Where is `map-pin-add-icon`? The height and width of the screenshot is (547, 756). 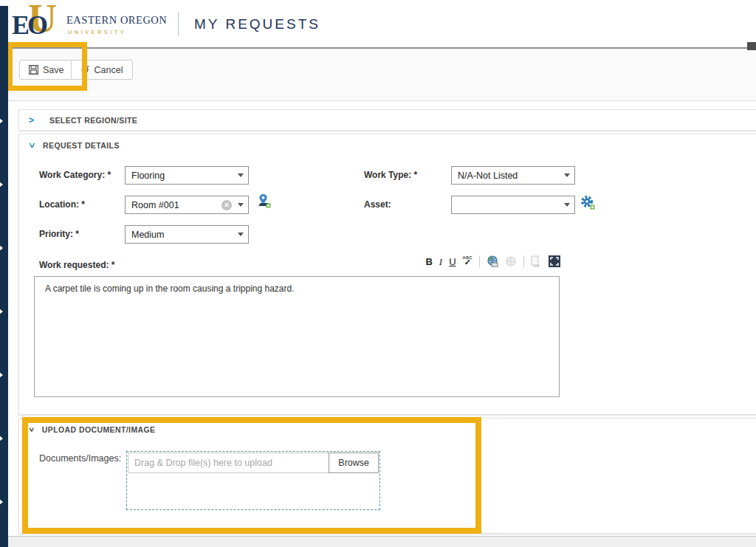 map-pin-add-icon is located at coordinates (264, 201).